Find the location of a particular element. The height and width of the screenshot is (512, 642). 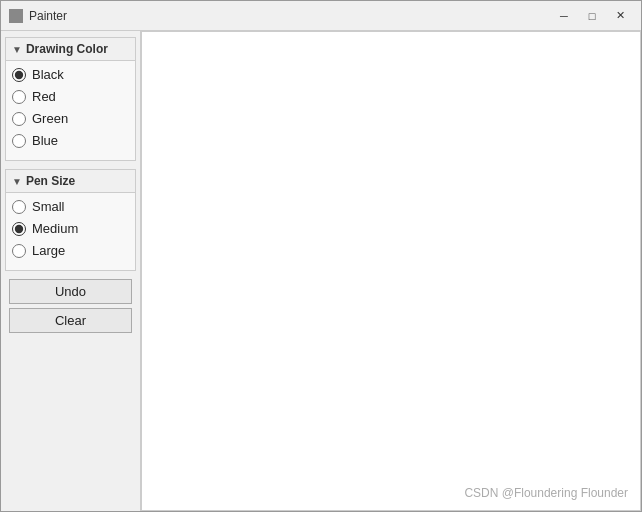

color-green-item: Green is located at coordinates (70, 118).